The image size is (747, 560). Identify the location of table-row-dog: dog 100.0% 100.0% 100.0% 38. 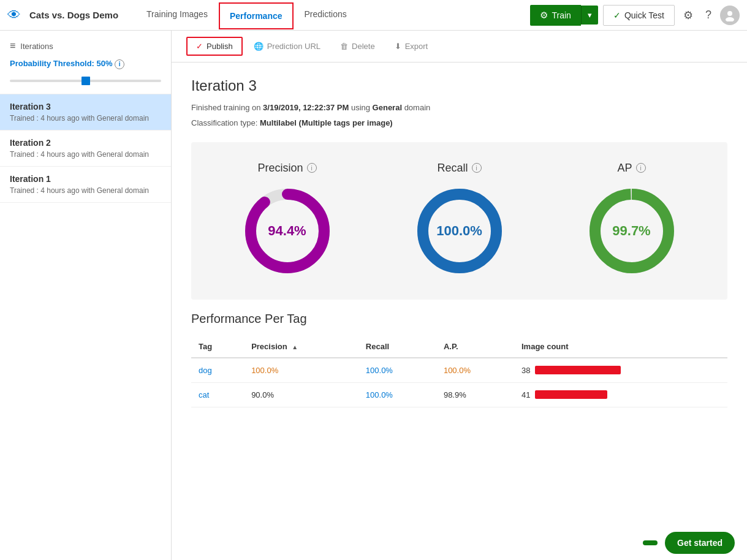
(460, 370).